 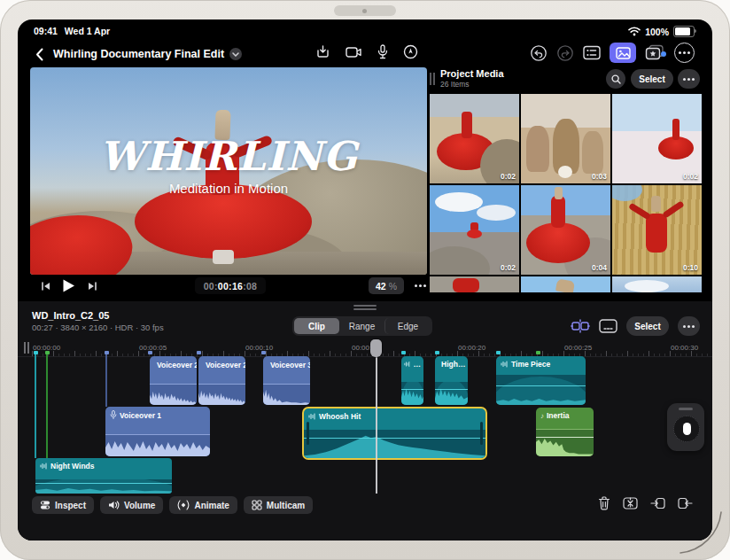 I want to click on clip-label: Time Piece, so click(x=531, y=364).